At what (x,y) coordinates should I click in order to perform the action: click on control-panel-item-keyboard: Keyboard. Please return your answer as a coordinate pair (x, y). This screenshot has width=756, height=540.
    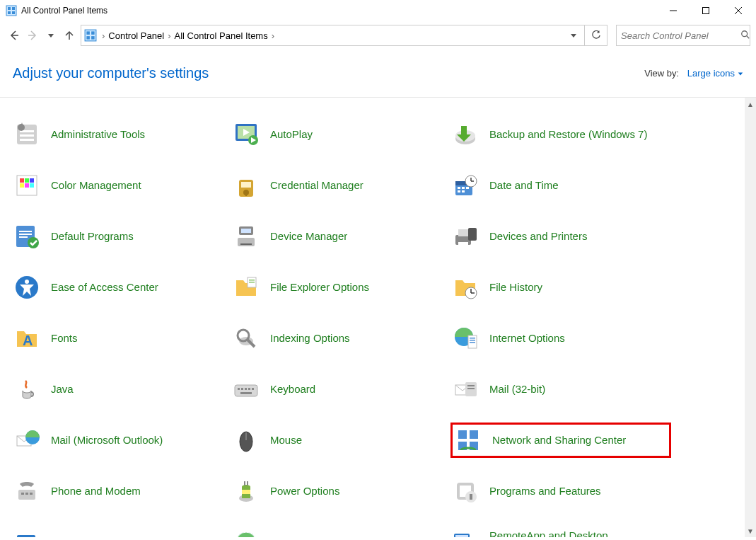
    Looking at the image, I should click on (342, 389).